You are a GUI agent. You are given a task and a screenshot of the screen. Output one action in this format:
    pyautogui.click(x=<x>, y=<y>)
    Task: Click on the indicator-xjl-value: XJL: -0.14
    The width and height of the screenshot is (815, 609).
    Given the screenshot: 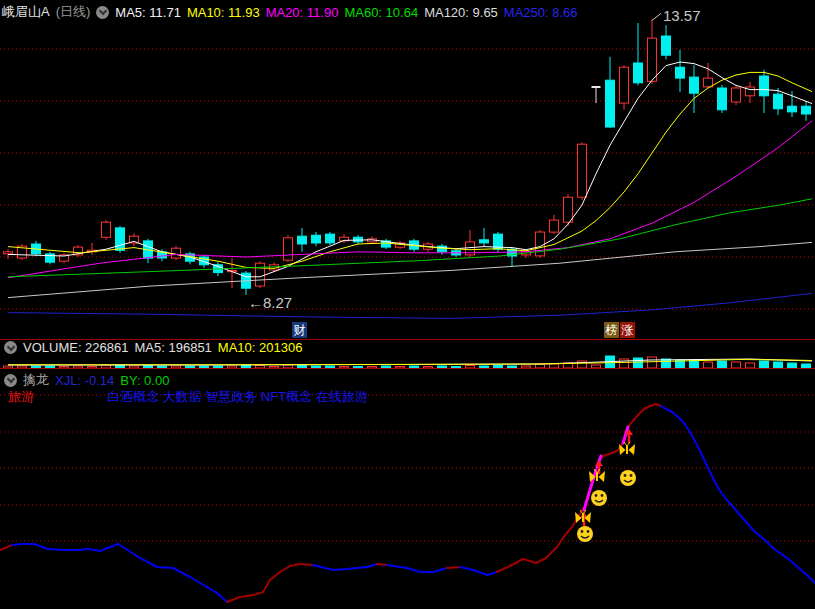 What is the action you would take?
    pyautogui.click(x=84, y=380)
    